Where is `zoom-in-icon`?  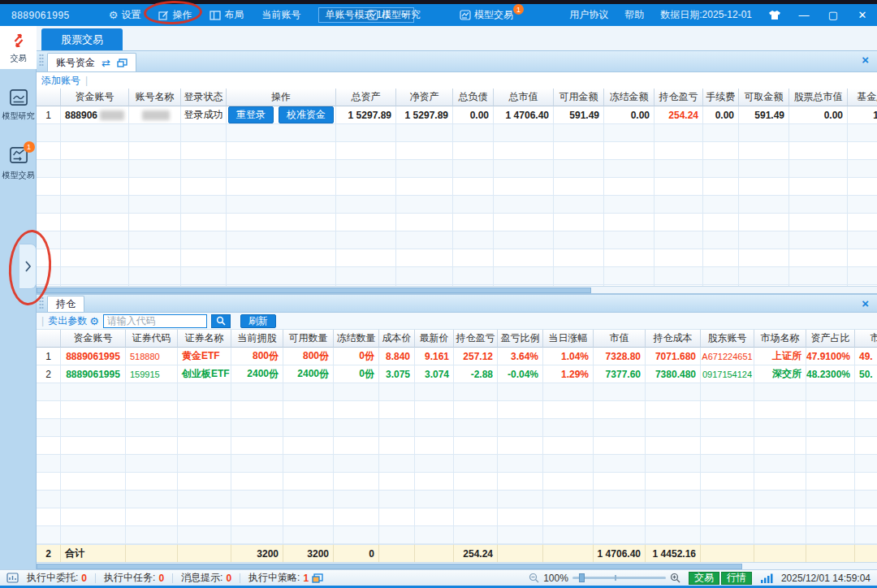 zoom-in-icon is located at coordinates (676, 578).